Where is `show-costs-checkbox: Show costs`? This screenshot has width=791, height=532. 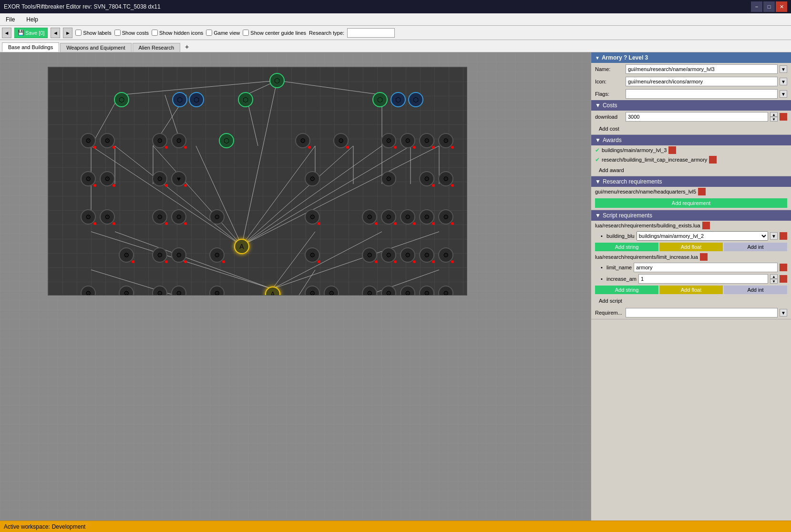 show-costs-checkbox: Show costs is located at coordinates (132, 32).